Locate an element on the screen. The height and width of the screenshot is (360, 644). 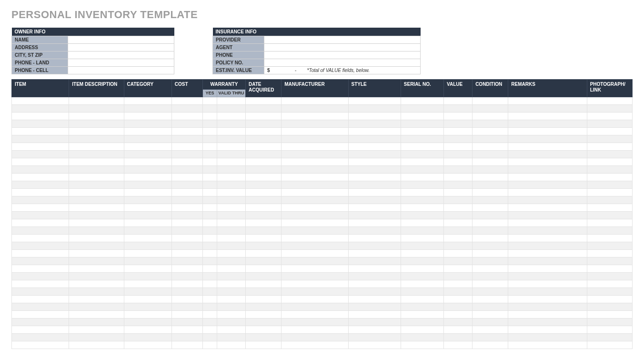
owner-phone-land-value is located at coordinates (121, 63).